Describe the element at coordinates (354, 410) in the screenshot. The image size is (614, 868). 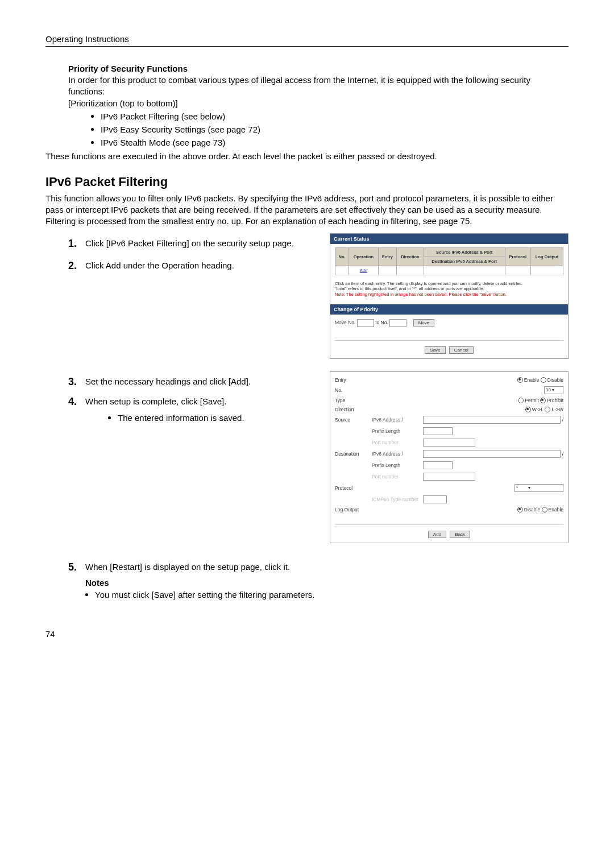
I see `shot2-direction-label: Direction` at that location.